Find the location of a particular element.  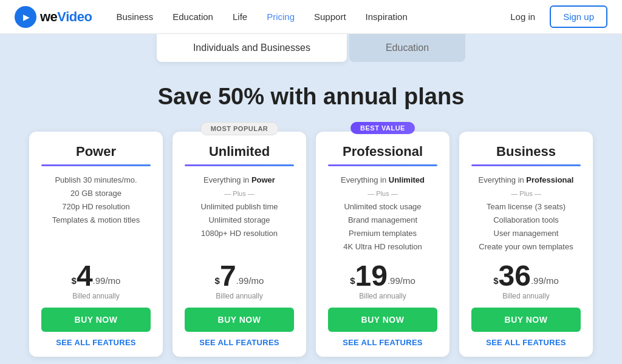

plan-business: Business Everything in Professional — Pl… is located at coordinates (526, 244).